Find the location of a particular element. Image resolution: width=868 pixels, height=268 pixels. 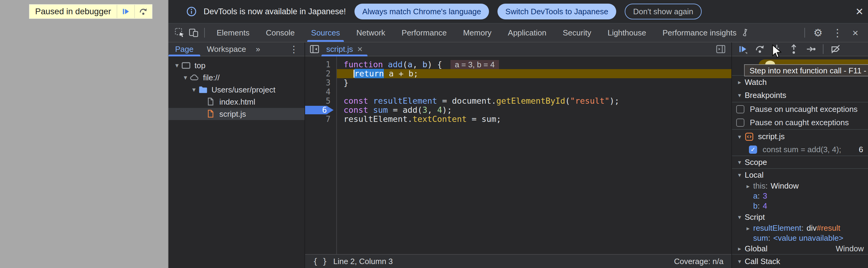

tab-console: Console is located at coordinates (280, 33).